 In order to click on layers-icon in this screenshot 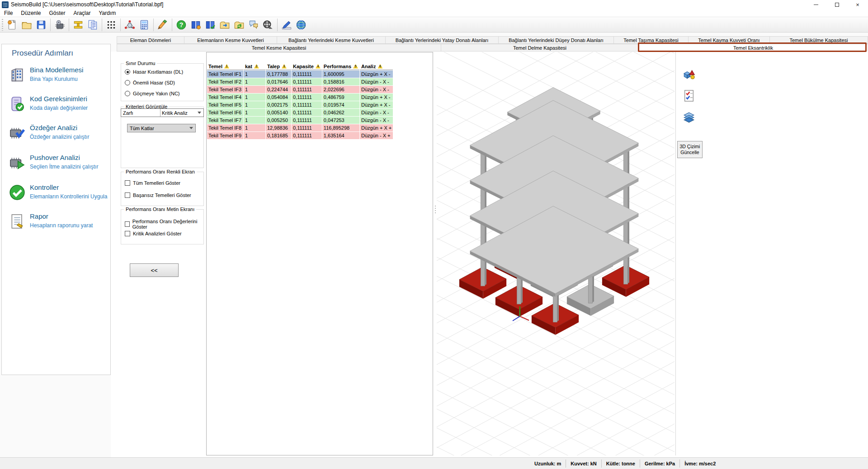, I will do `click(689, 117)`.